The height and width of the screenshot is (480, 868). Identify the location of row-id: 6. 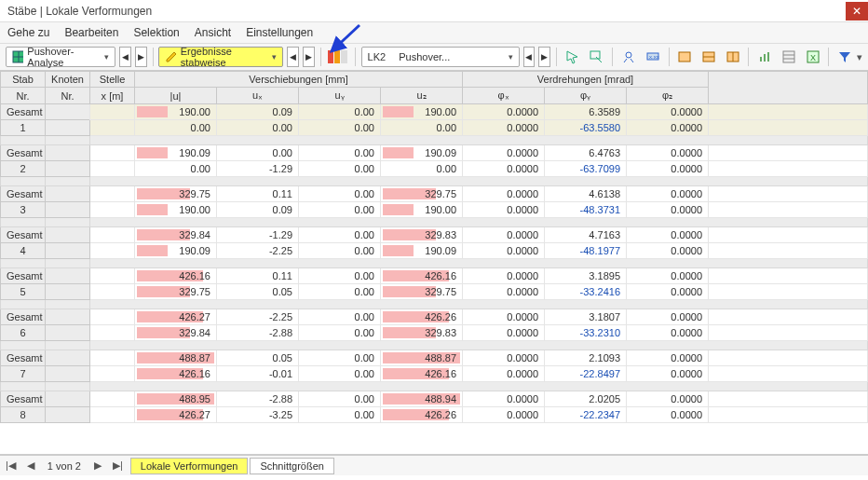
(23, 334).